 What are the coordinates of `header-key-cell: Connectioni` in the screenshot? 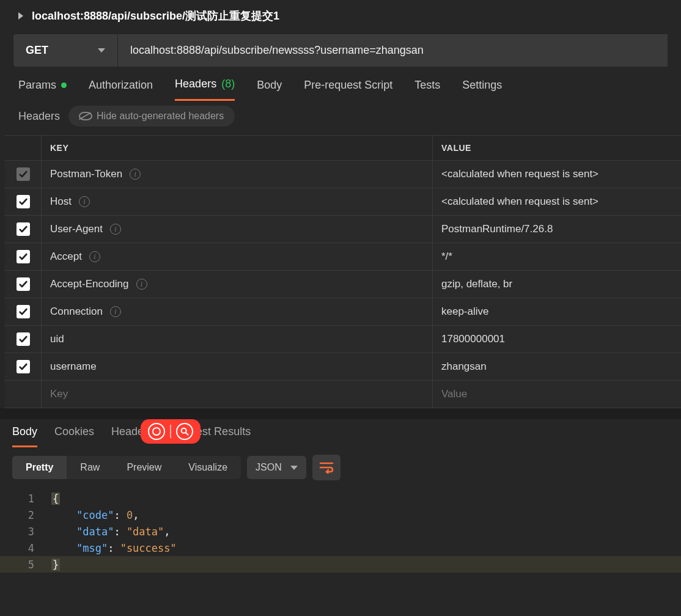 It's located at (237, 312).